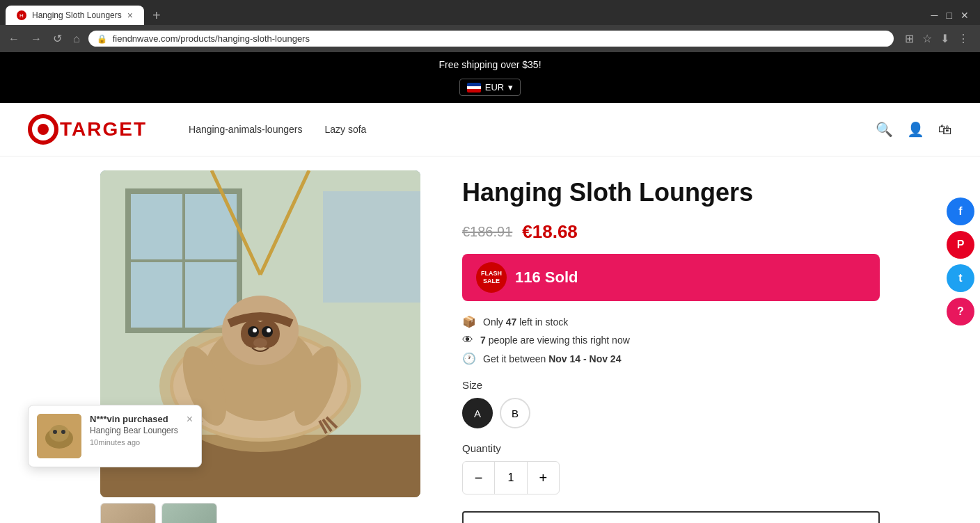 Image resolution: width=980 pixels, height=523 pixels. Describe the element at coordinates (916, 129) in the screenshot. I see `account-button: 👤` at that location.